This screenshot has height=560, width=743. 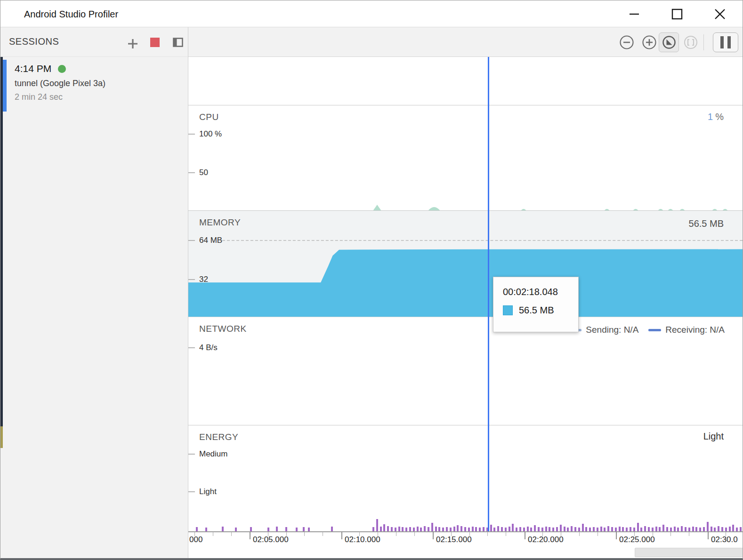 I want to click on zoom-in-icon, so click(x=649, y=42).